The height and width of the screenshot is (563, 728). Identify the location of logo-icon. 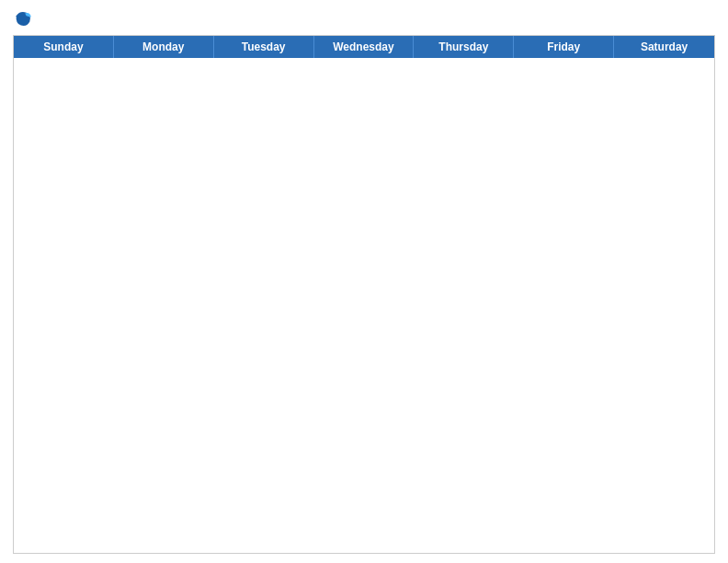
(23, 19).